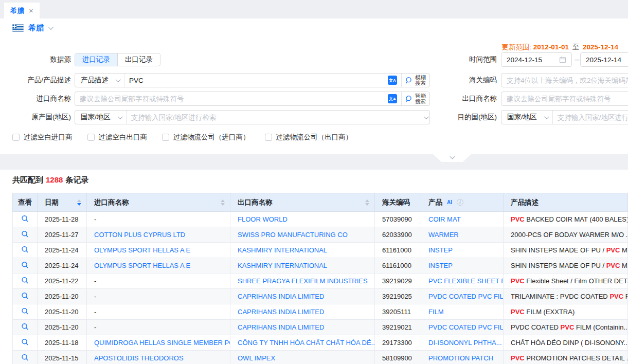  Describe the element at coordinates (461, 99) in the screenshot. I see `exporter-label: 出口商名称` at that location.